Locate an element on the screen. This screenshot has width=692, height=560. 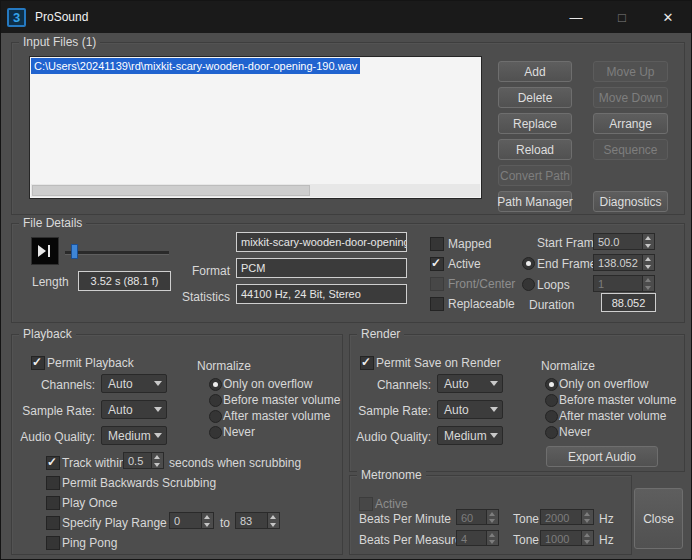
maximize-button: □ is located at coordinates (622, 17).